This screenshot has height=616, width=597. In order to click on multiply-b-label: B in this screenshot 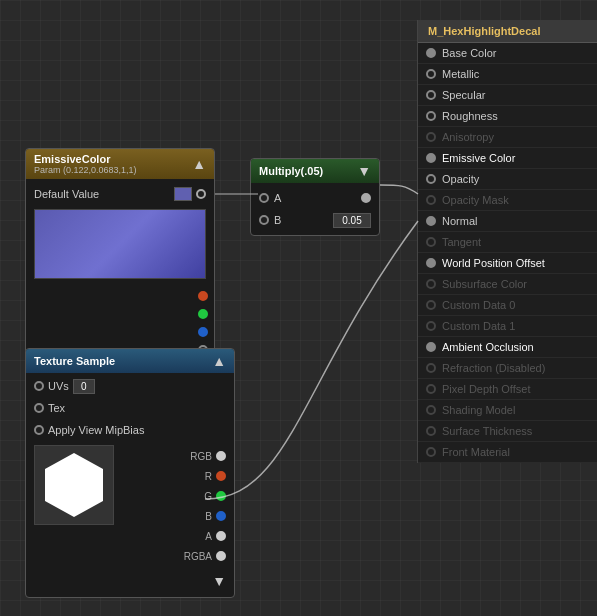, I will do `click(278, 220)`.